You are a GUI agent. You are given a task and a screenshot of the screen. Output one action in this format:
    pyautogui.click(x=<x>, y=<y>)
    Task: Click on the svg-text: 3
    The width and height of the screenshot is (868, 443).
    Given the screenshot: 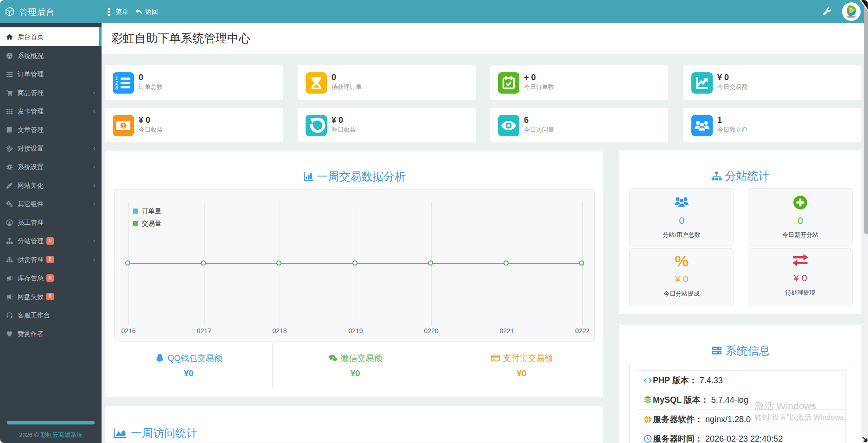 What is the action you would take?
    pyautogui.click(x=117, y=88)
    